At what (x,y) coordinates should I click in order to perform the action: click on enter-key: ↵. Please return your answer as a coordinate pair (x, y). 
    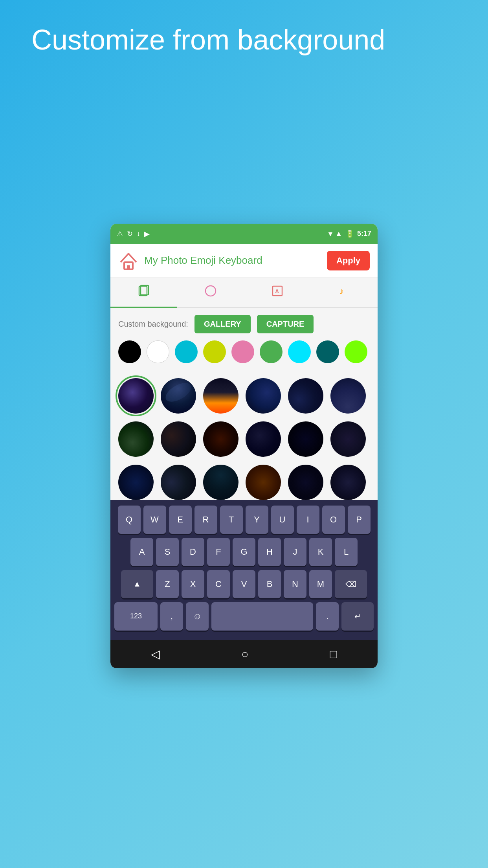
    Looking at the image, I should click on (358, 616).